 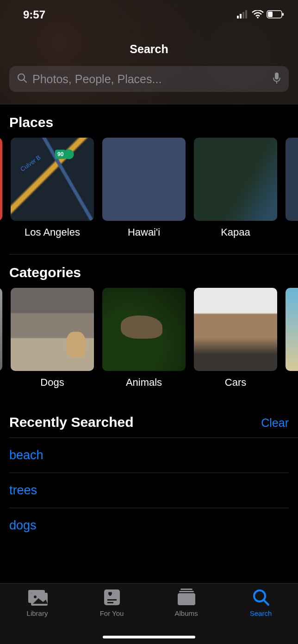 I want to click on place-label: Kapaa, so click(x=236, y=230).